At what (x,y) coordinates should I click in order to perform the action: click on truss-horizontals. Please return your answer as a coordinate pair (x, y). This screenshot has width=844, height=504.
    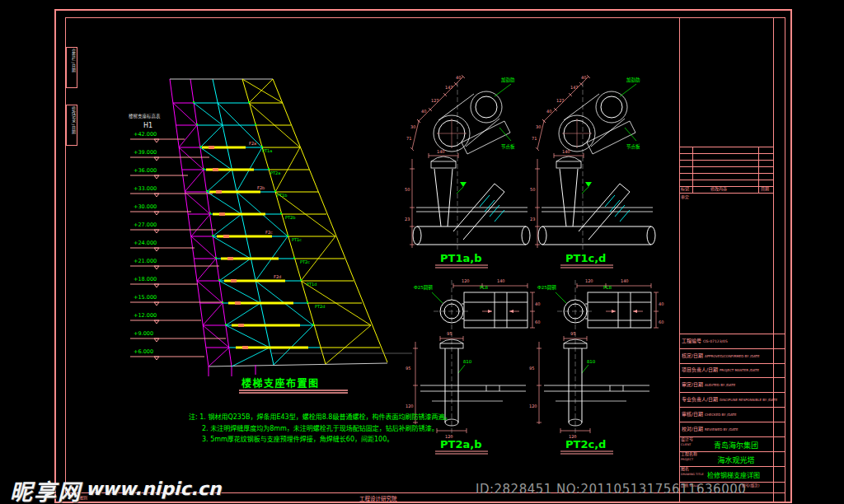
    Looking at the image, I should click on (277, 226).